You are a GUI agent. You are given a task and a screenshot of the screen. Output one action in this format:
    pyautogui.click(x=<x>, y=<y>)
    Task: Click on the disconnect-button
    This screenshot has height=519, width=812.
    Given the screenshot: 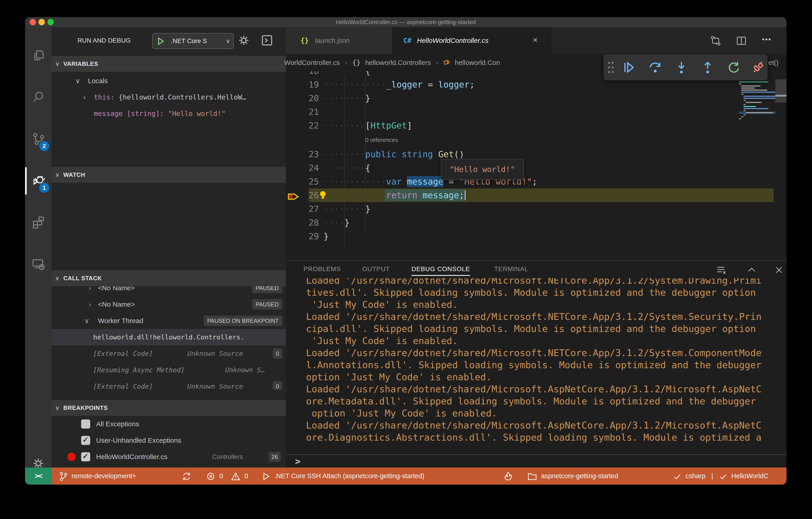 What is the action you would take?
    pyautogui.click(x=758, y=67)
    